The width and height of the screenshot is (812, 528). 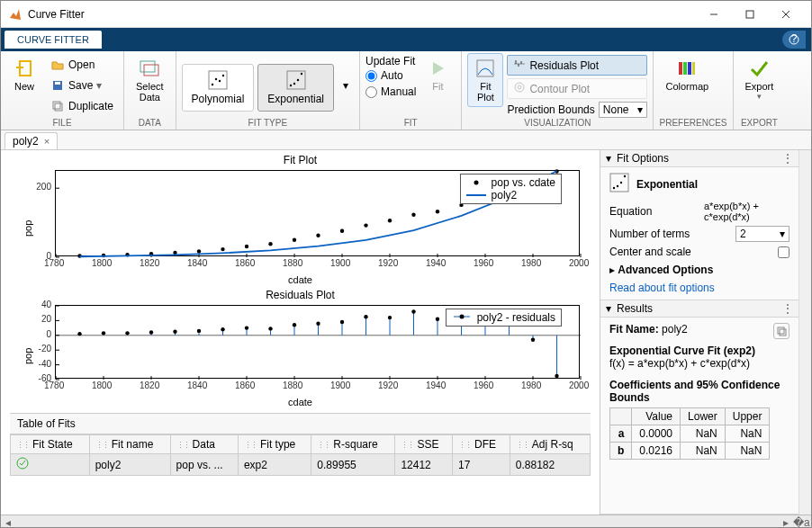 I want to click on fit-options-header: ▾ Fit Options ⋮, so click(x=699, y=158).